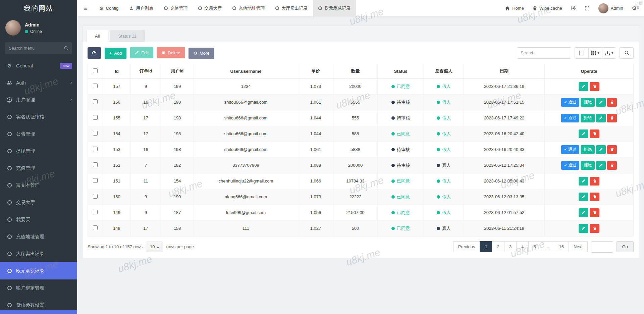 Image resolution: width=644 pixels, height=314 pixels. I want to click on sidebar-item: 我要买, so click(39, 219).